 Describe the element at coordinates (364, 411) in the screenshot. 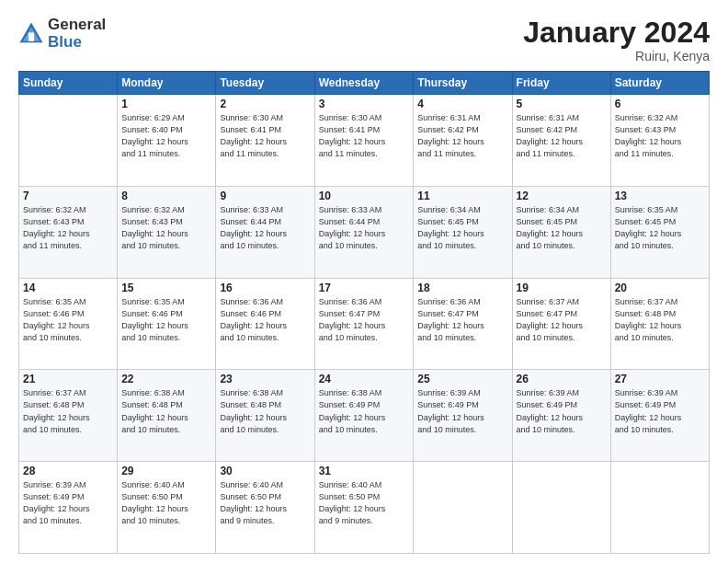

I see `day-info: Sunrise: 6:38 AM Sunset: 6:49 PM Dayligh…` at that location.